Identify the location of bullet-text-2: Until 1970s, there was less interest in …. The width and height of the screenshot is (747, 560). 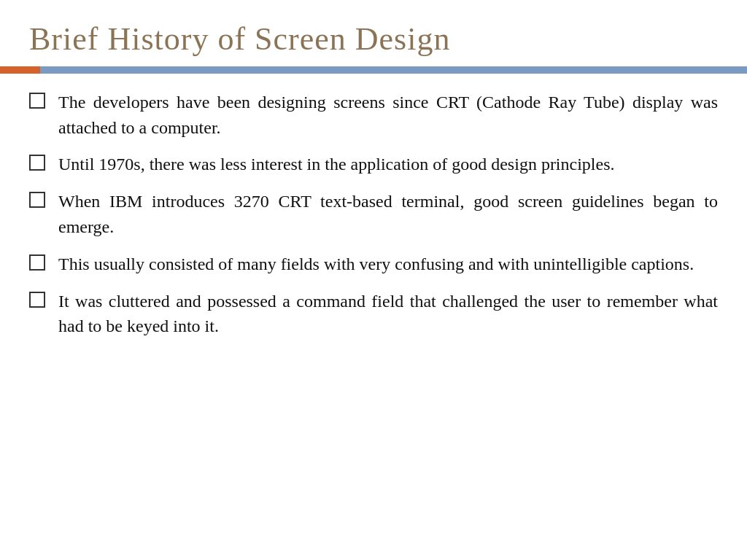
(388, 165).